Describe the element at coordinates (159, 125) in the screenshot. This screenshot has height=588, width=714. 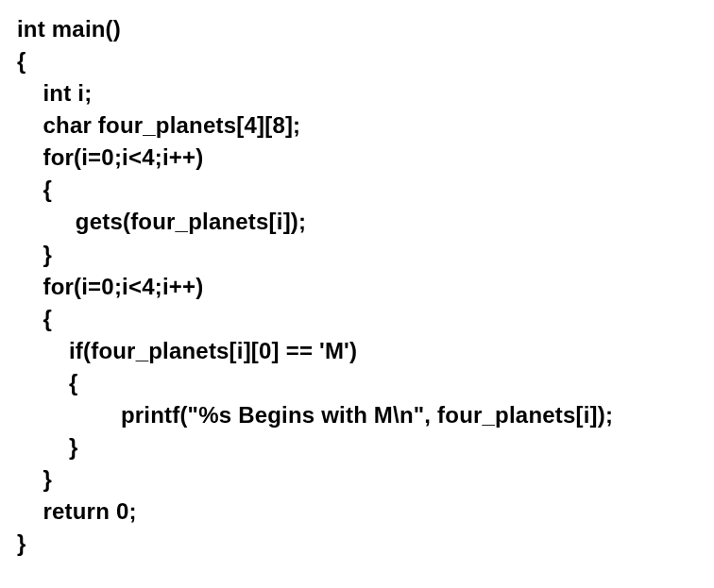
I see `code-line: char four_planets[4][8];` at that location.